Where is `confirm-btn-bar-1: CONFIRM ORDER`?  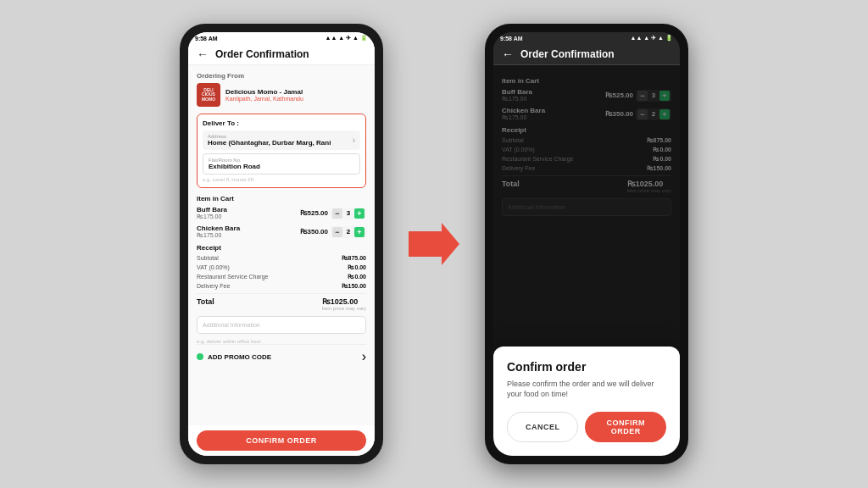
confirm-btn-bar-1: CONFIRM ORDER is located at coordinates (281, 441).